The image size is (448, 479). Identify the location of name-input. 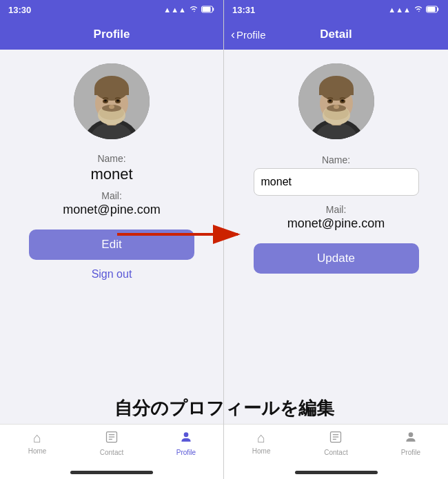
(336, 182).